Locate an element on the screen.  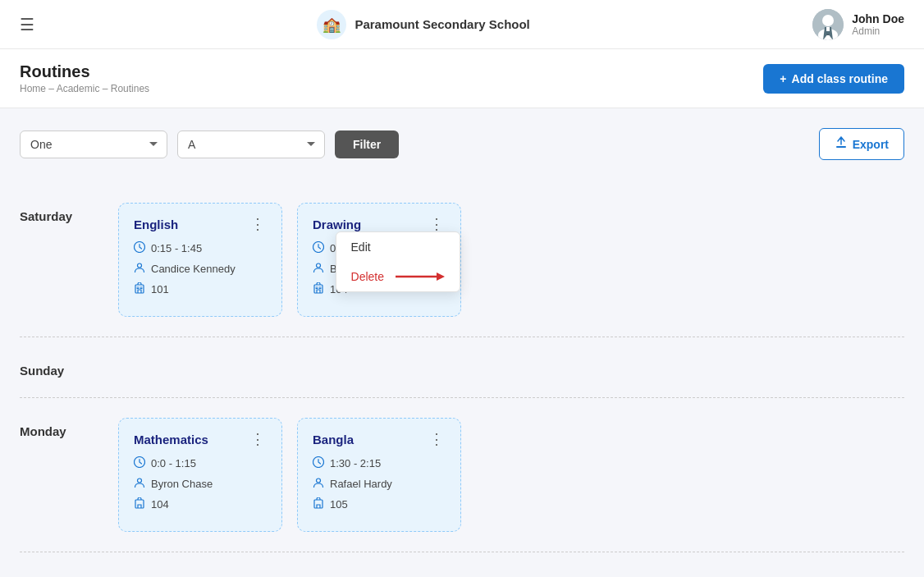
mathematics-subject: Mathematics is located at coordinates (171, 440).